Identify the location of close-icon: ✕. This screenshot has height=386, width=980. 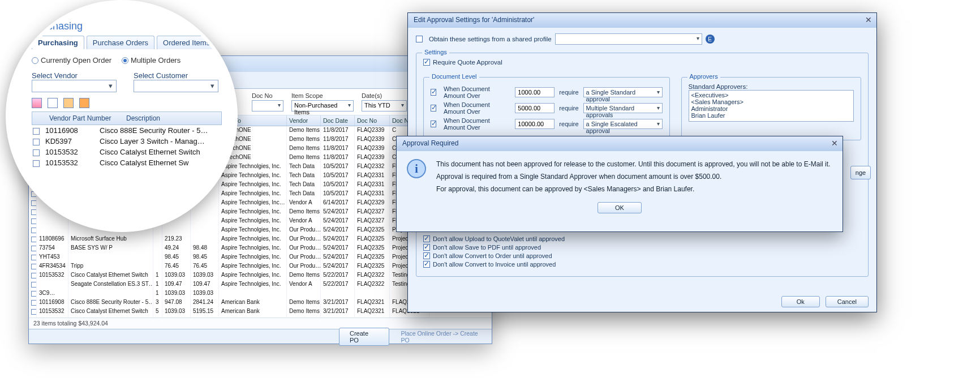
(869, 20).